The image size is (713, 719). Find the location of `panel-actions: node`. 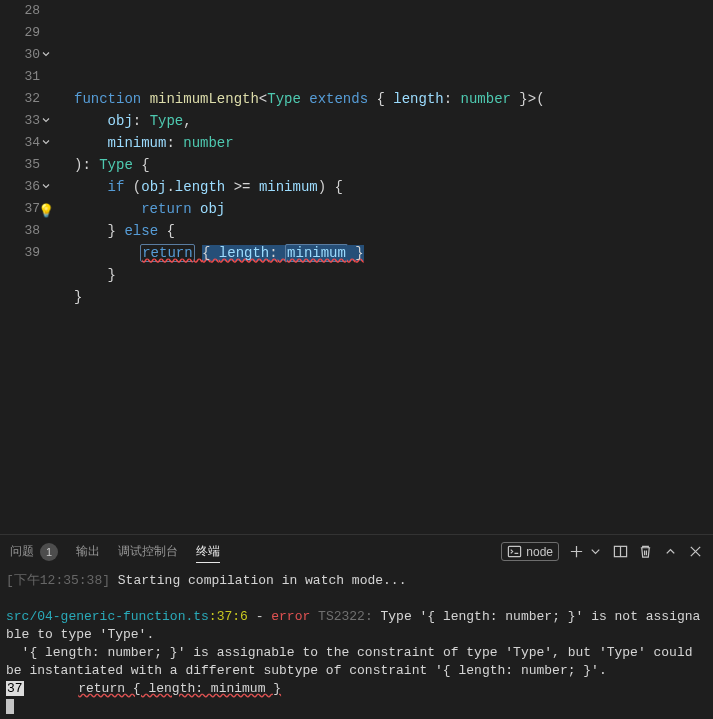

panel-actions: node is located at coordinates (602, 552).